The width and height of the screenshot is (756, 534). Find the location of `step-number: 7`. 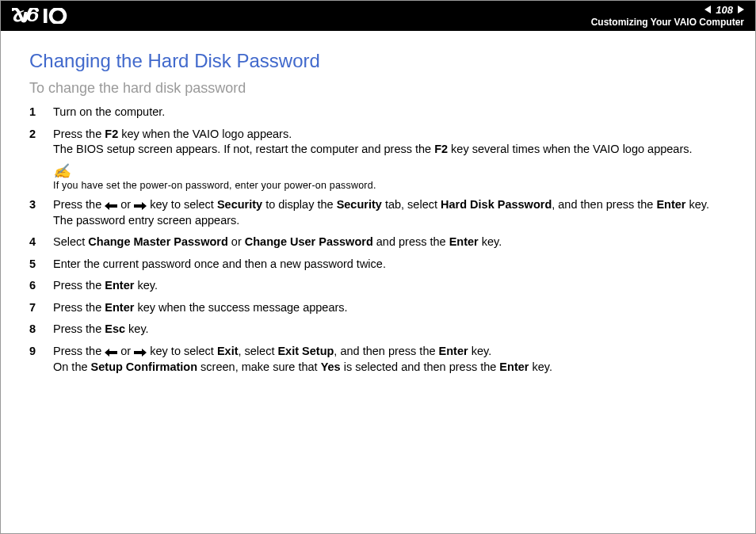

step-number: 7 is located at coordinates (41, 308).